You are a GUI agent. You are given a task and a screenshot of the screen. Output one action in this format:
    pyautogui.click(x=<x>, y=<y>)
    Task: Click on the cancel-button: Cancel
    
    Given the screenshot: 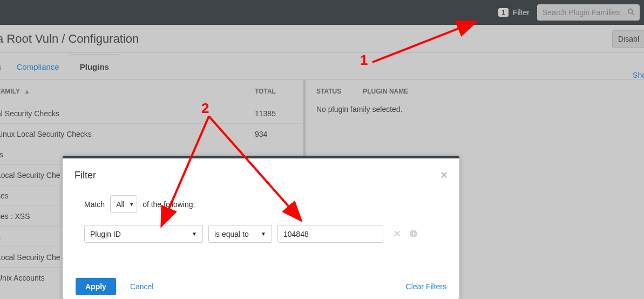 What is the action you would take?
    pyautogui.click(x=142, y=287)
    